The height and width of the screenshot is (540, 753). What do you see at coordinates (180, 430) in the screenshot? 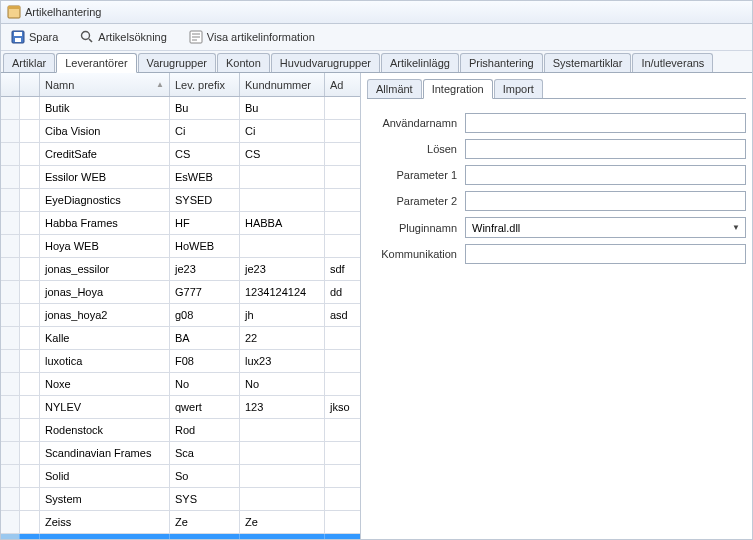
I see `table-row: RodenstockRod` at bounding box center [180, 430].